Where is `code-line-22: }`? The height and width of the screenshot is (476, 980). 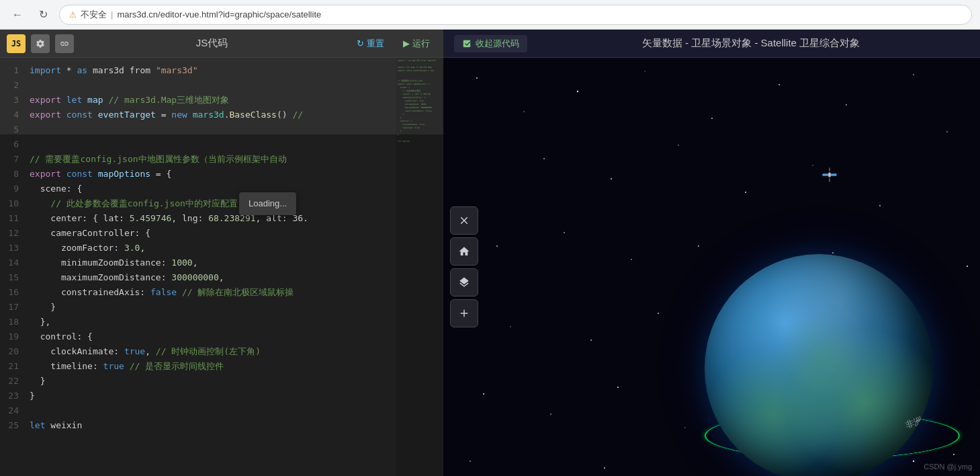 code-line-22: } is located at coordinates (213, 381).